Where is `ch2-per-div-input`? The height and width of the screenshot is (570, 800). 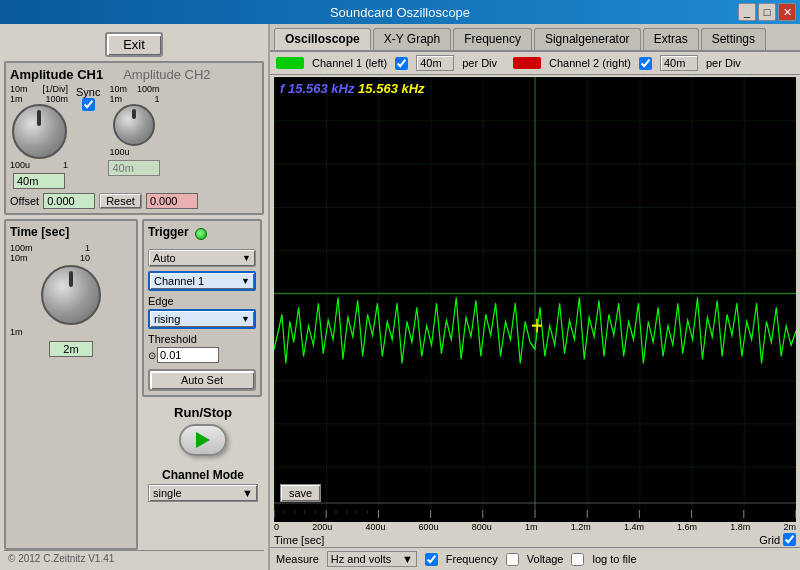 ch2-per-div-input is located at coordinates (679, 63).